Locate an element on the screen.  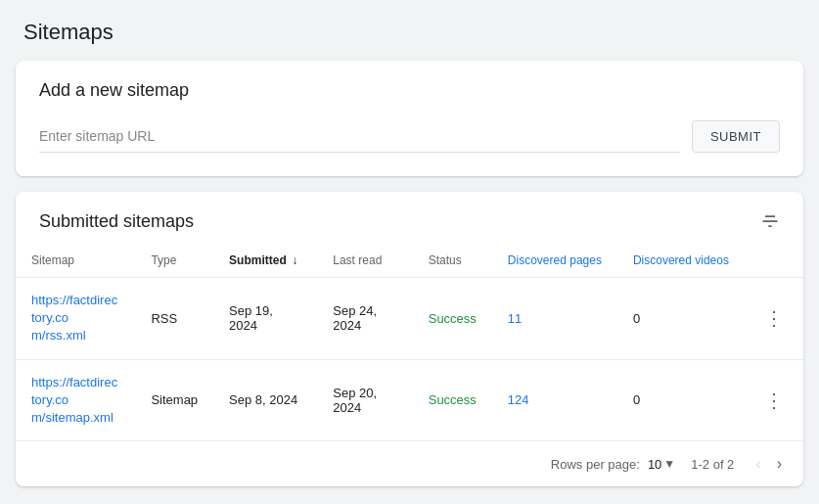
page-navigation: ‹ › is located at coordinates (769, 464).